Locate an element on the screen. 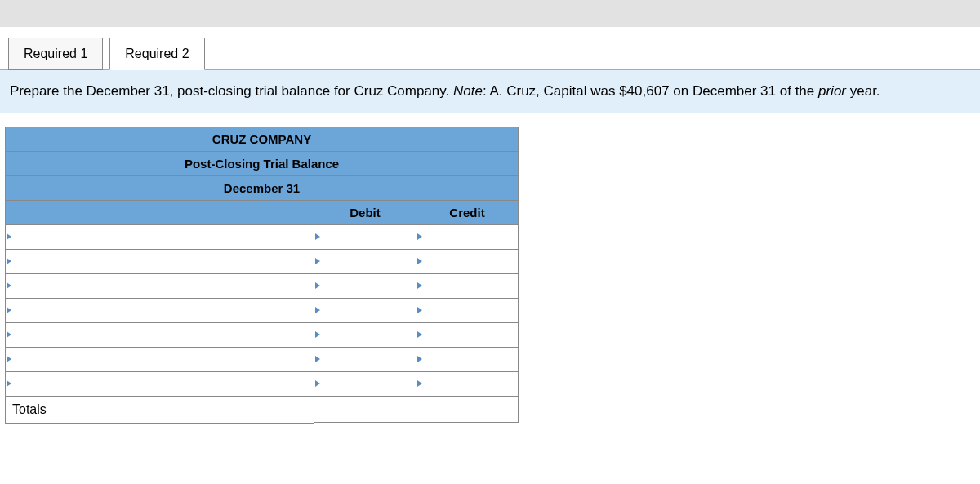  company-name: CRUZ COMPANY is located at coordinates (262, 139).